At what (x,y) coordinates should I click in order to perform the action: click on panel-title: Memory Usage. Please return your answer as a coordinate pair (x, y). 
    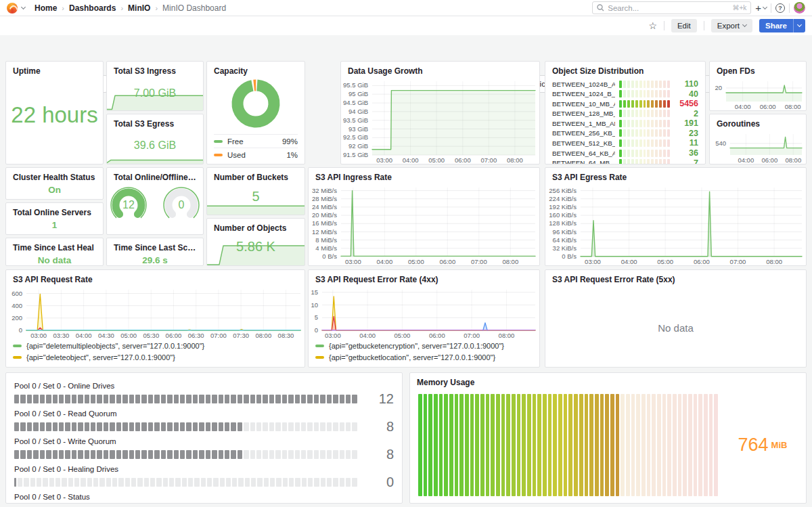
    Looking at the image, I should click on (608, 380).